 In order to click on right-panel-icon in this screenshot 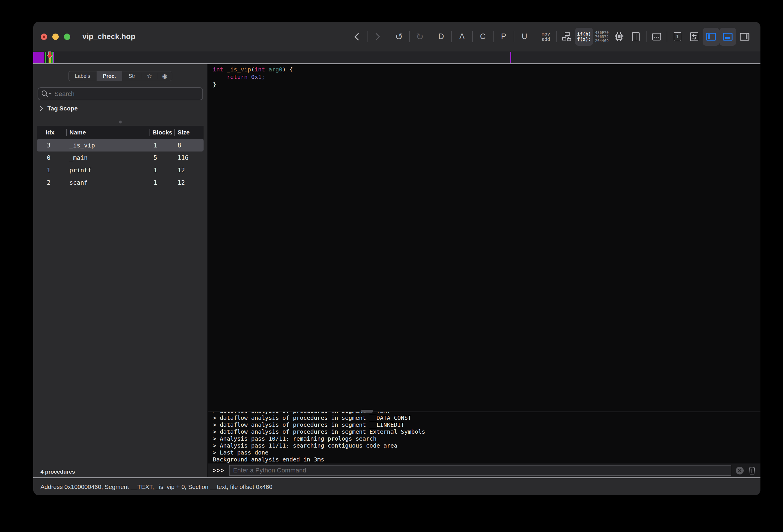, I will do `click(745, 37)`.